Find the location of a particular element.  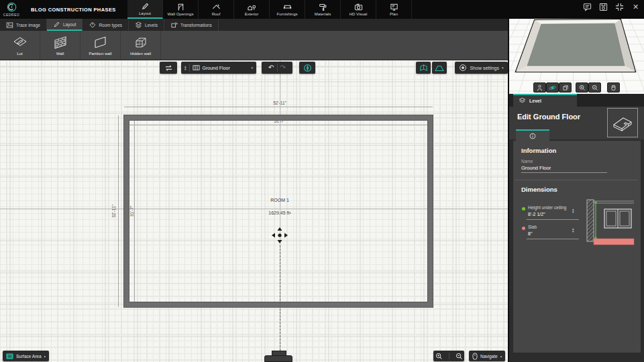

tab-furnishings: Furnishings is located at coordinates (287, 9).